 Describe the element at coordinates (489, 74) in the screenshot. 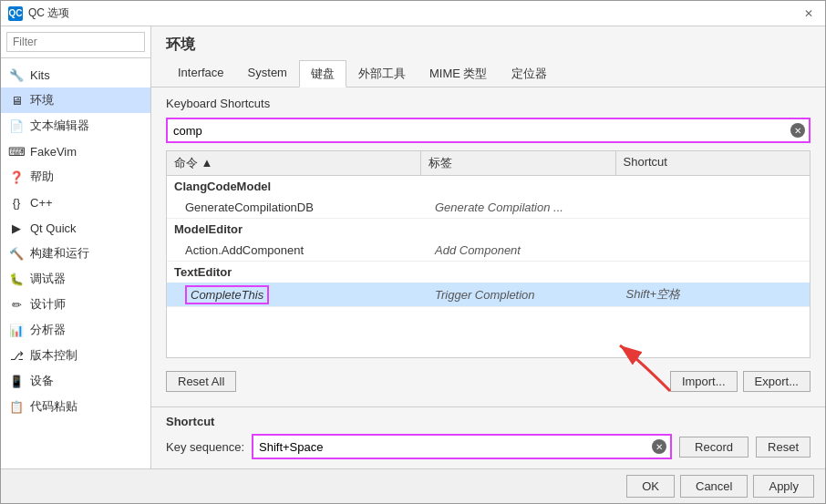

I see `tabs-row: InterfaceSystem键盘外部工具MIME 类型定位器` at that location.